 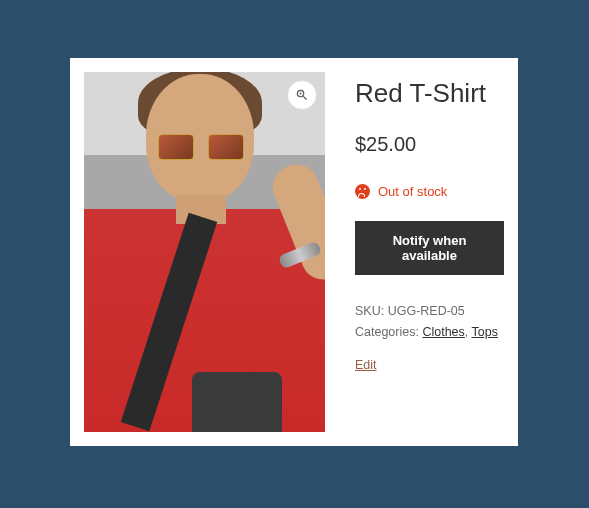 What do you see at coordinates (430, 332) in the screenshot?
I see `categories-row: Categories: Clothes, Tops` at bounding box center [430, 332].